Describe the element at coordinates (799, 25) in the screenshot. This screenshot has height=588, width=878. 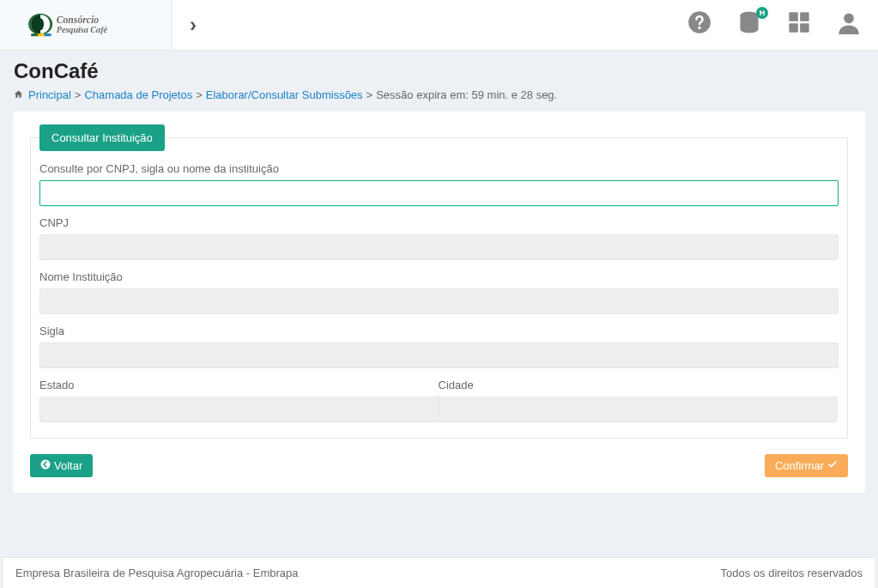
I see `apps-button` at that location.